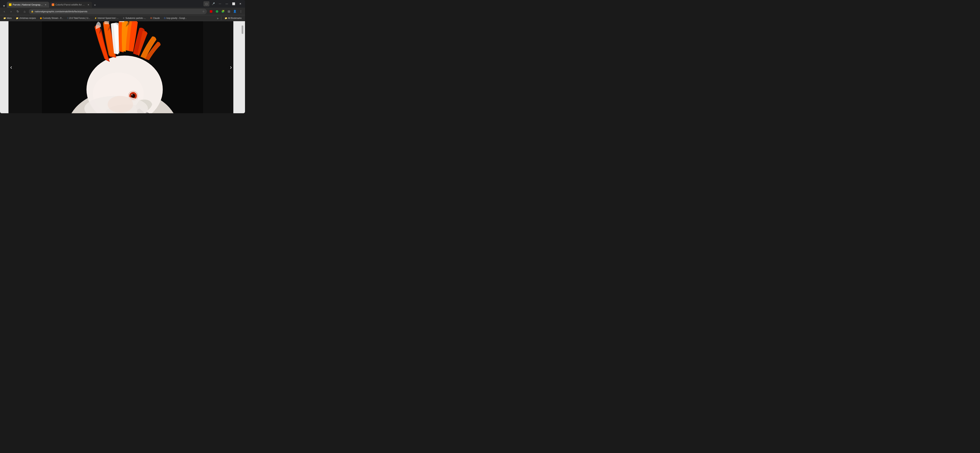  What do you see at coordinates (240, 4) in the screenshot?
I see `close-icon: ✕` at bounding box center [240, 4].